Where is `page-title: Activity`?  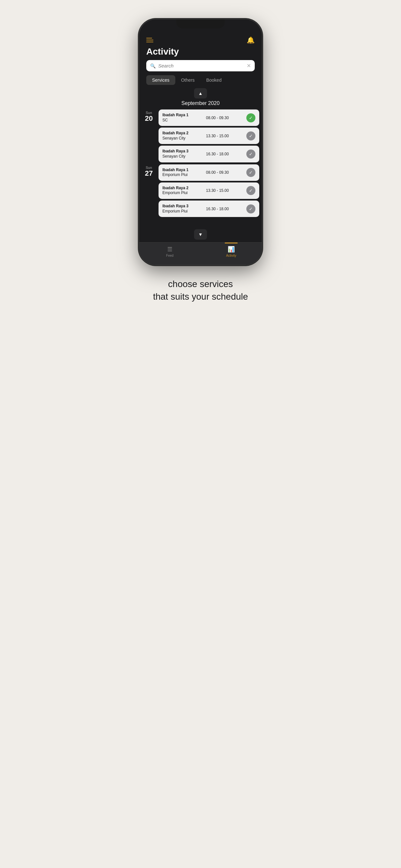 page-title: Activity is located at coordinates (201, 53).